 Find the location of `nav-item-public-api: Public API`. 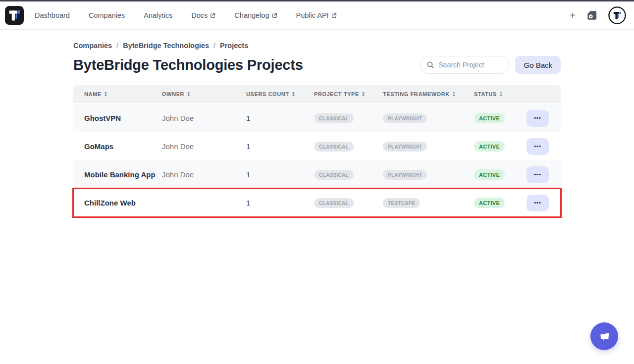

nav-item-public-api: Public API is located at coordinates (317, 15).